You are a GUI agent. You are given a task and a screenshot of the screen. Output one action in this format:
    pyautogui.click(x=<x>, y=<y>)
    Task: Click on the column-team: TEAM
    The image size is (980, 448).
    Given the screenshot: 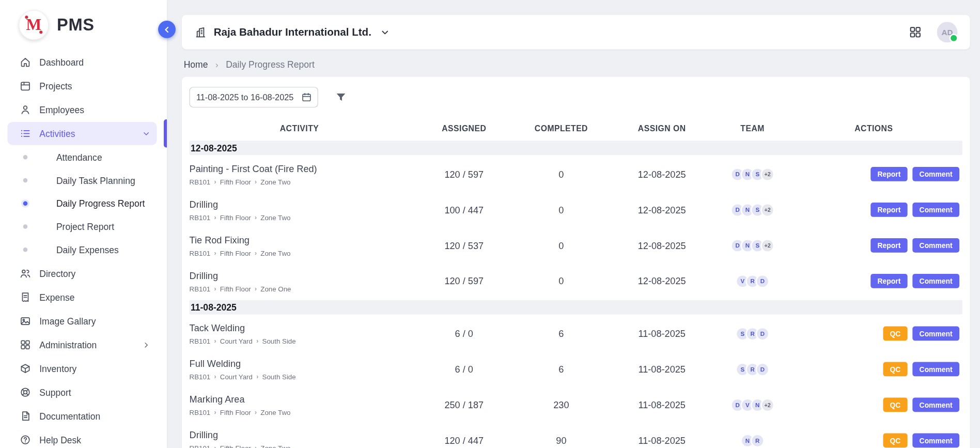 What is the action you would take?
    pyautogui.click(x=753, y=128)
    